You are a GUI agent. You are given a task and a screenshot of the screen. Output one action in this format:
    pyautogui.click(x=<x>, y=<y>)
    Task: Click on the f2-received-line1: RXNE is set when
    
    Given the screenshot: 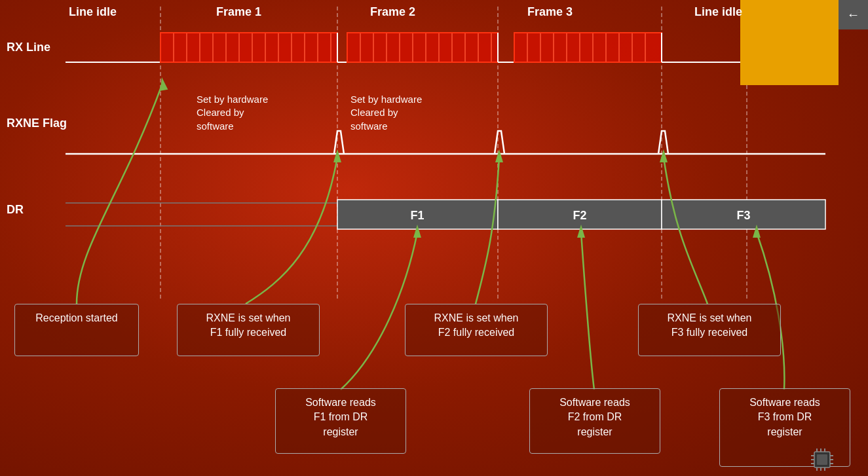 What is the action you would take?
    pyautogui.click(x=477, y=318)
    